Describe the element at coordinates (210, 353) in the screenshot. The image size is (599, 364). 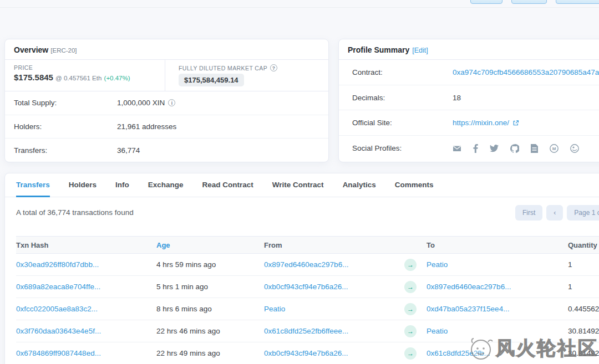
I see `age-value: 22 hrs 49 mins ago` at that location.